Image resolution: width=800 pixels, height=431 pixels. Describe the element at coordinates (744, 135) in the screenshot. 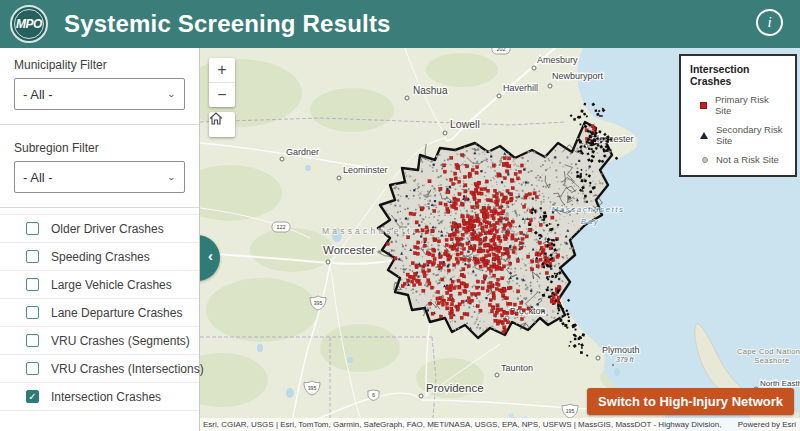

I see `legend-item-secondary: Secondary Risk Site` at that location.